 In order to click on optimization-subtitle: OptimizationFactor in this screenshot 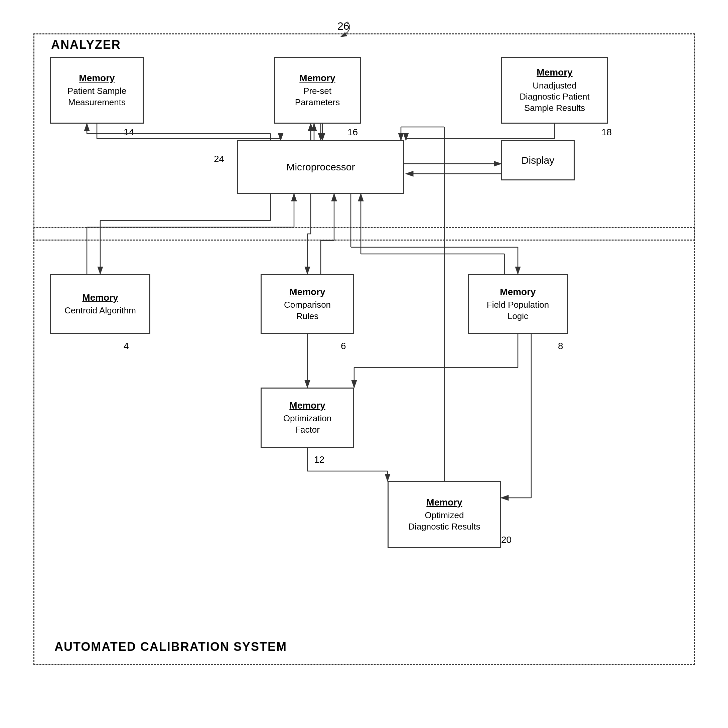, I will do `click(307, 424)`.